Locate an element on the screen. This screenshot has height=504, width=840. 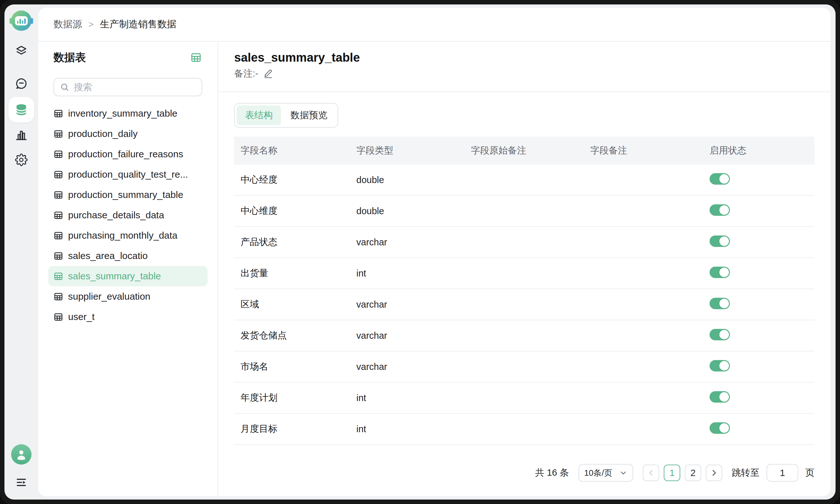
search-box is located at coordinates (128, 87).